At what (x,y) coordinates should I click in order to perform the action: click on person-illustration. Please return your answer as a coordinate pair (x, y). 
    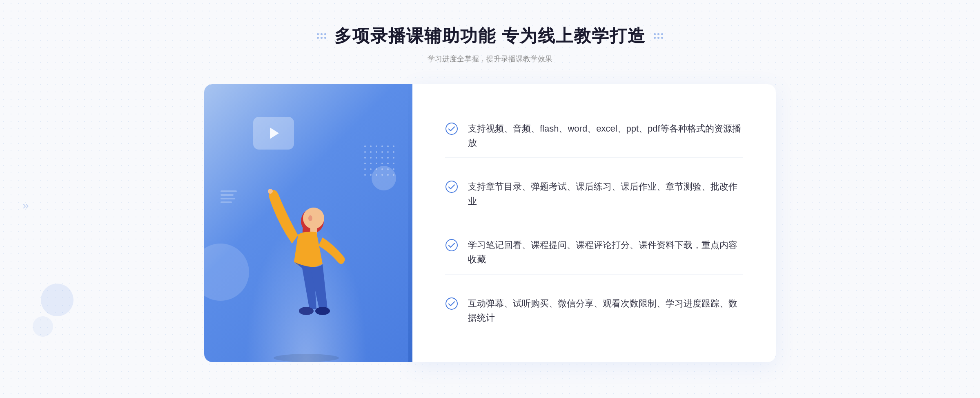
    Looking at the image, I should click on (306, 260).